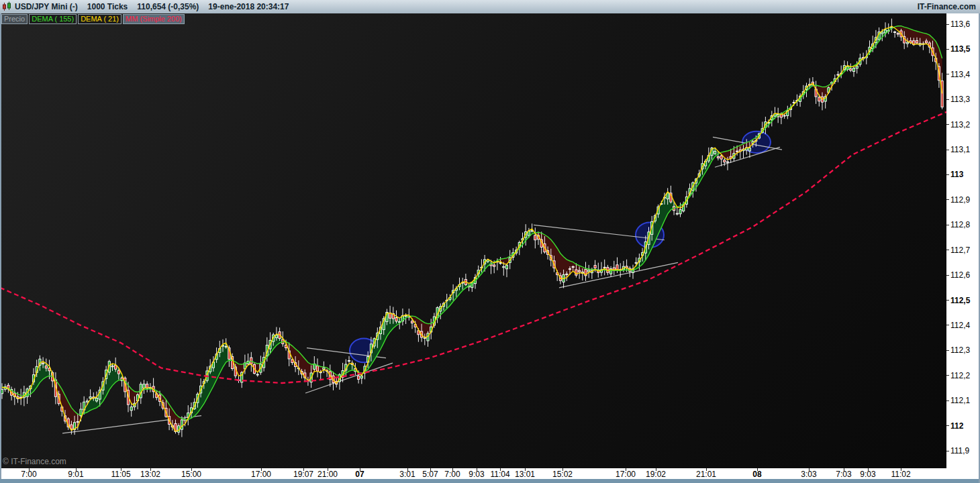 The image size is (980, 483). What do you see at coordinates (960, 301) in the screenshot?
I see `y-axis-label: 112,5` at bounding box center [960, 301].